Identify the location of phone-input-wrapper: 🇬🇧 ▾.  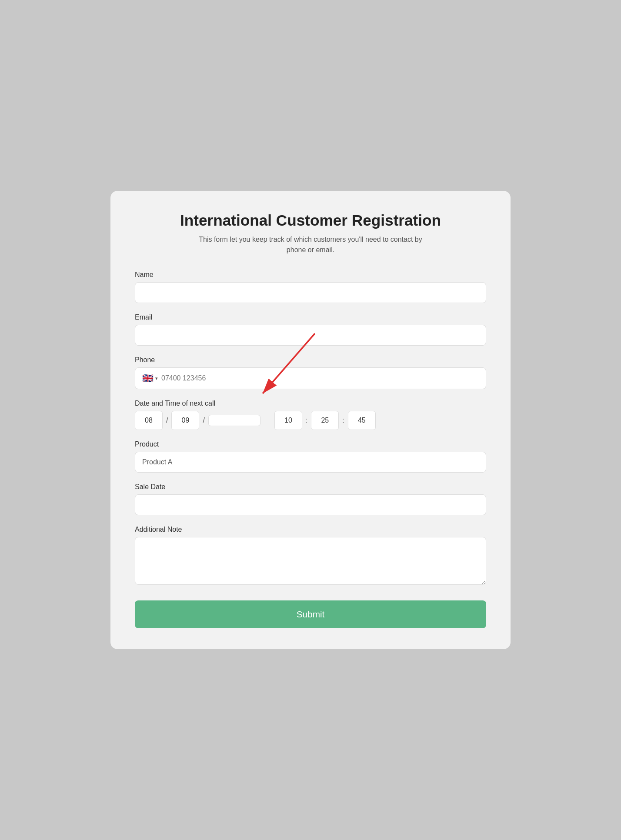
(310, 378).